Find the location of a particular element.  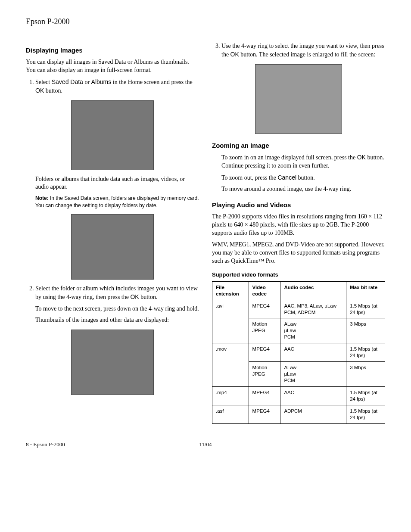

step-1: Select Saved Data or Albums in the Home … is located at coordinates (117, 87).